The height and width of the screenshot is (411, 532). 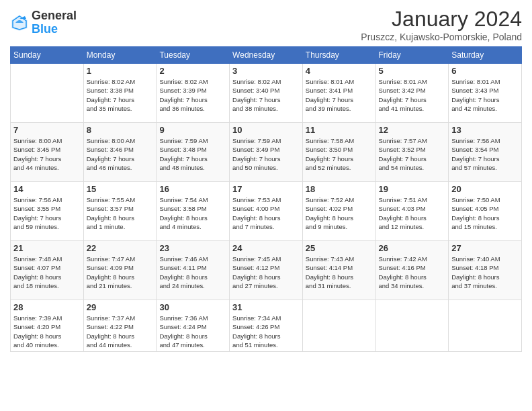 What do you see at coordinates (266, 271) in the screenshot?
I see `calendar-cell: 24Sunrise: 7:45 AMSunset: 4:12 PMDayligh…` at bounding box center [266, 271].